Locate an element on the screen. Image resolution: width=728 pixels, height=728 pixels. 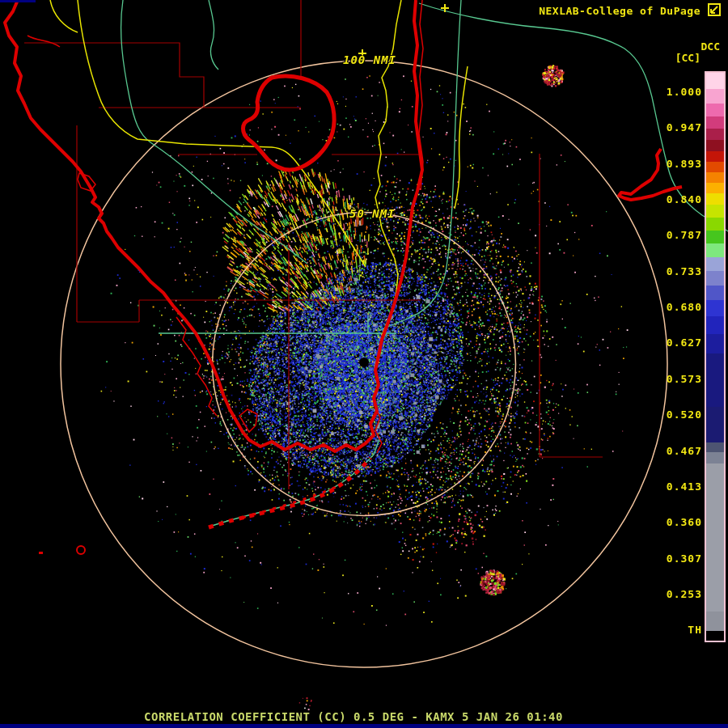
colorbar-tick-label: 0.467 is located at coordinates (667, 451).